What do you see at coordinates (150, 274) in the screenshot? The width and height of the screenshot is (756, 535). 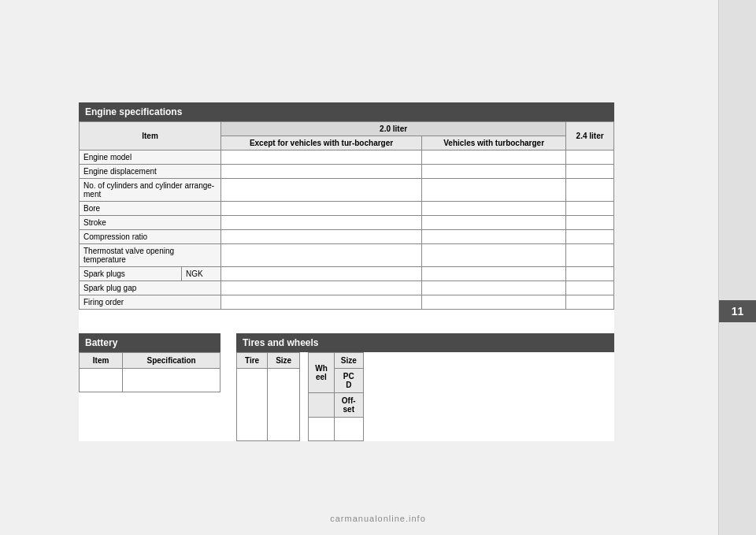 I see `sparkplug-cell: Spark plugs NGK` at bounding box center [150, 274].